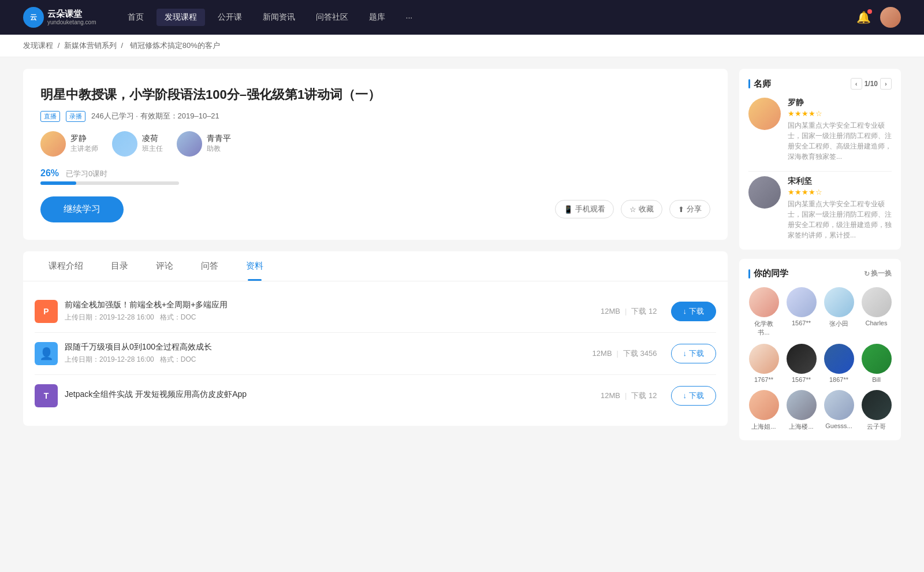  What do you see at coordinates (165, 266) in the screenshot?
I see `tab-review: 评论` at bounding box center [165, 266].